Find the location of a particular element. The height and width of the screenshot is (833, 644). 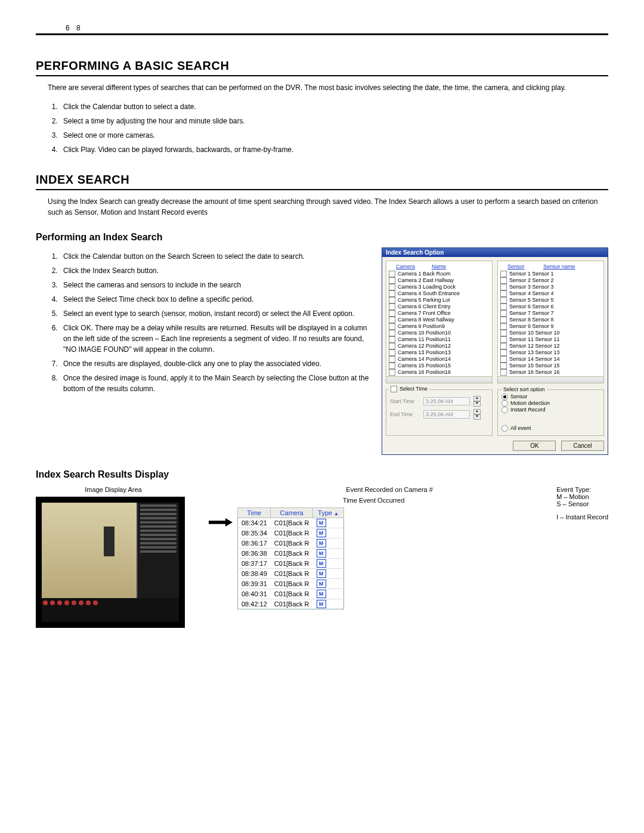

column-header: Camera is located at coordinates (292, 513).